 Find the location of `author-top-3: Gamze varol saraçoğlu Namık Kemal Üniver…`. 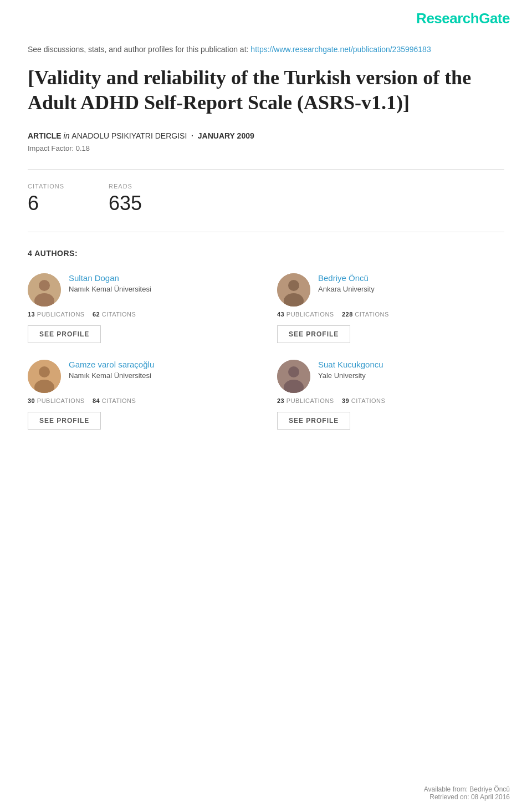

author-top-3: Gamze varol saraçoğlu Namık Kemal Üniver… is located at coordinates (141, 376).